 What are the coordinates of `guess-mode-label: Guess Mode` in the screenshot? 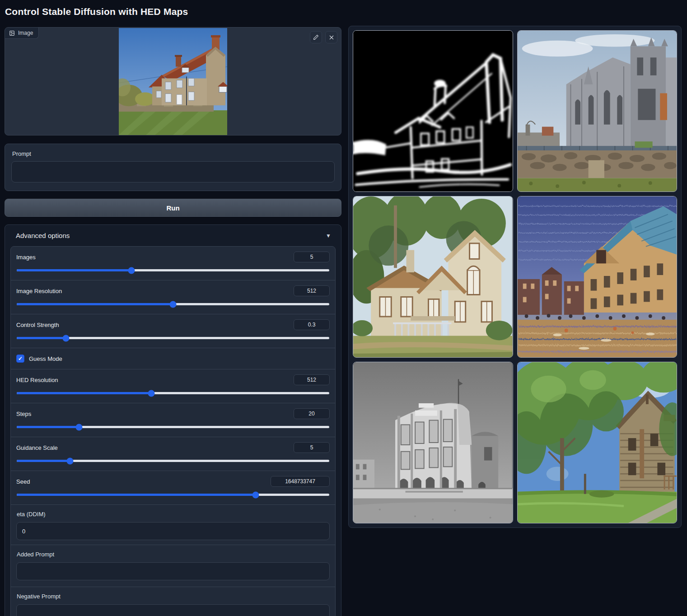 It's located at (46, 359).